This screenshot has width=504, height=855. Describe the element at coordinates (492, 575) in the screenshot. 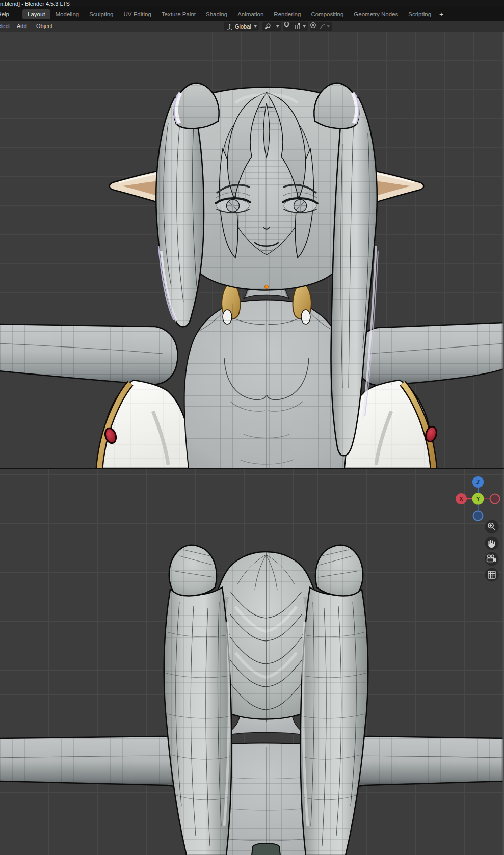

I see `orthographic-toggle-button` at that location.